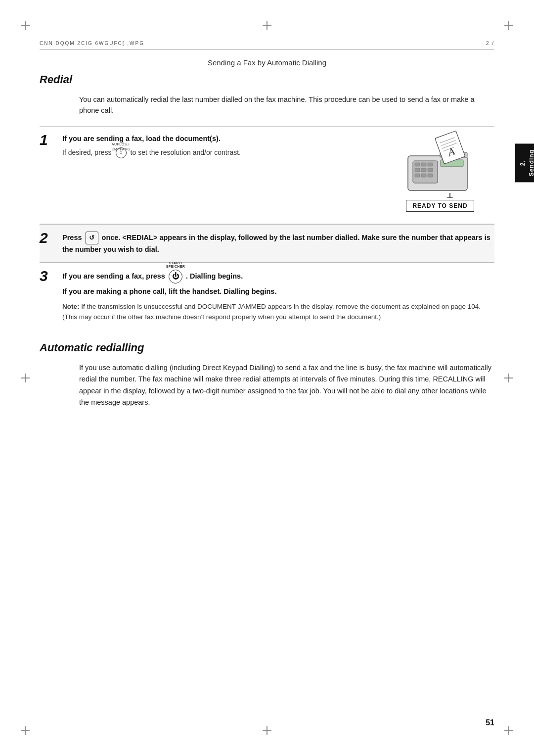 This screenshot has height=756, width=534. I want to click on corner-mark-tm, so click(267, 25).